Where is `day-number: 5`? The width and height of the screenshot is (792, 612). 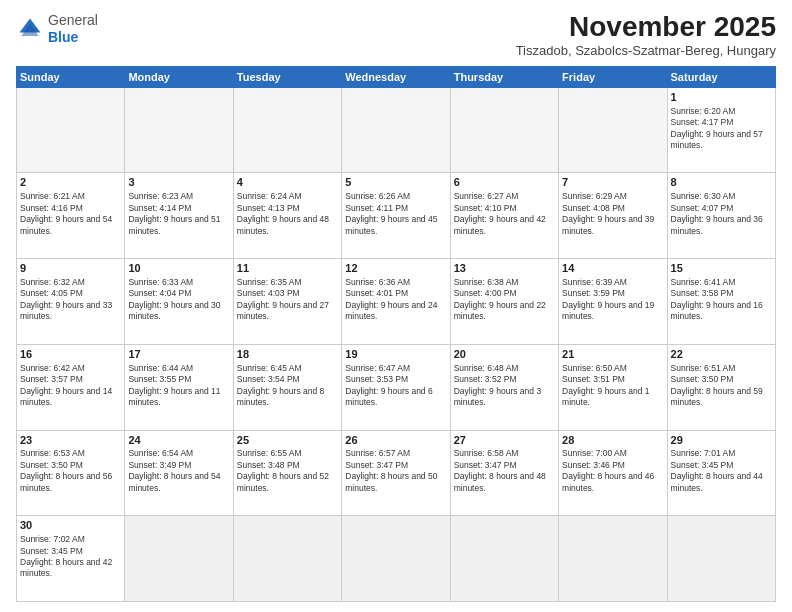 day-number: 5 is located at coordinates (396, 182).